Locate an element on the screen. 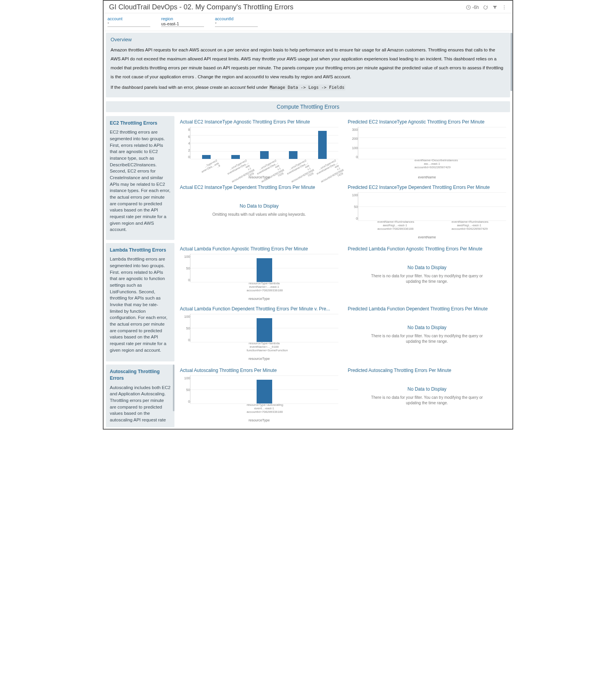 This screenshot has width=616, height=673. panel-ec2-actual-agnostic: Actual EC2 InstanceType Agnostic Throttl… is located at coordinates (259, 148).